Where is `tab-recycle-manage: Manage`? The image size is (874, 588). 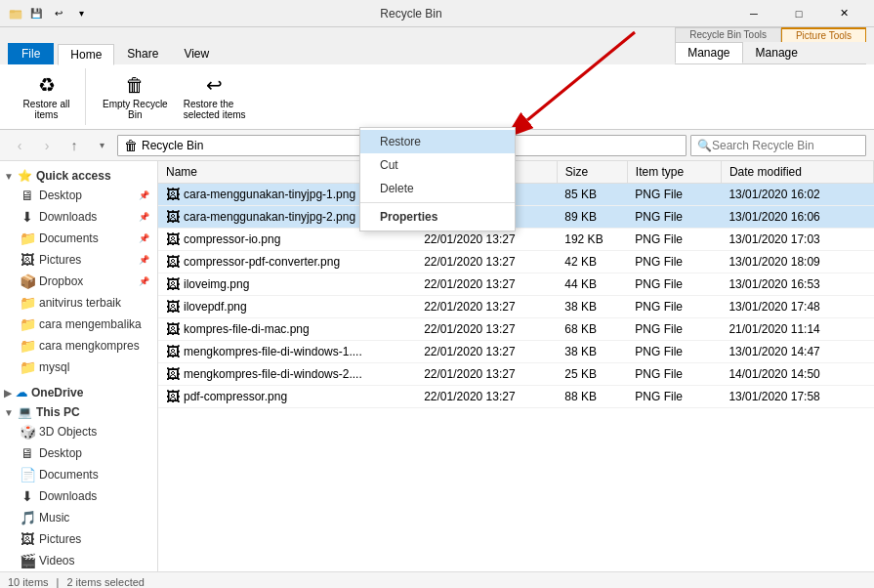
tab-recycle-manage: Manage is located at coordinates (709, 53).